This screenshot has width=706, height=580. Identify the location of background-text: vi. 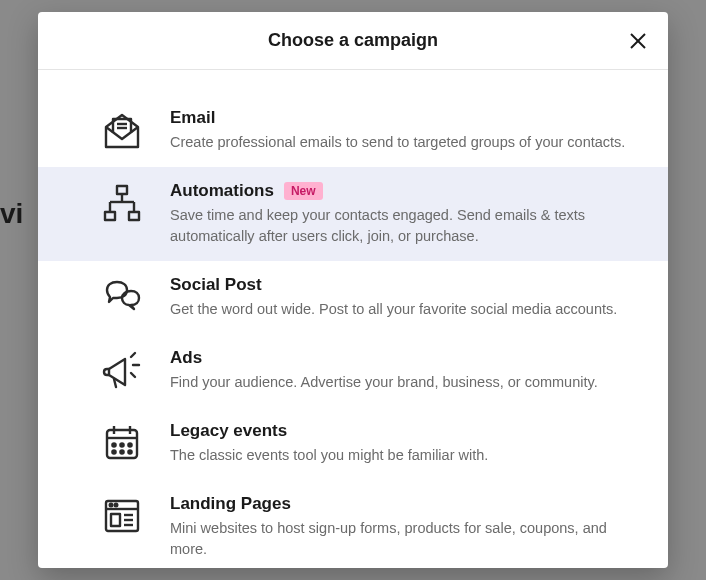
(12, 214).